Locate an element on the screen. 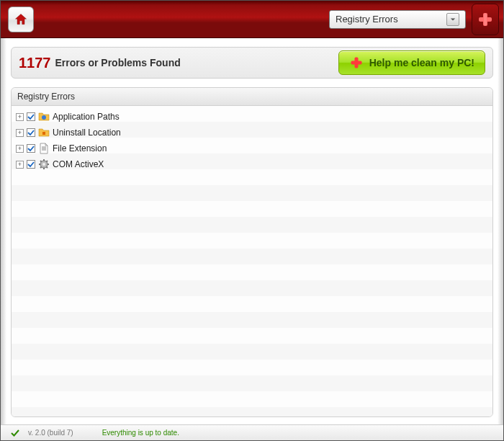  tree-item: +Uninstall Location is located at coordinates (252, 133).